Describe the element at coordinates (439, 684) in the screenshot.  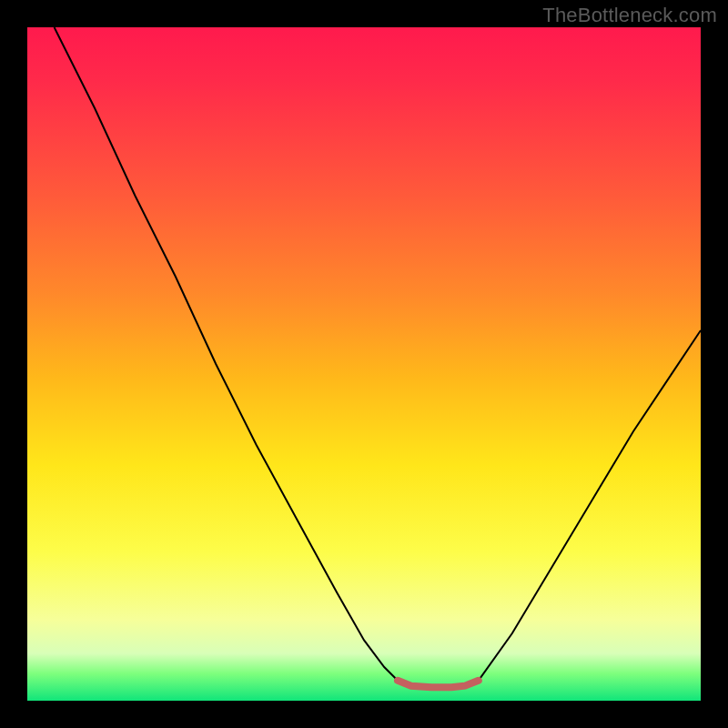
I see `bottleneck-flat-segment` at that location.